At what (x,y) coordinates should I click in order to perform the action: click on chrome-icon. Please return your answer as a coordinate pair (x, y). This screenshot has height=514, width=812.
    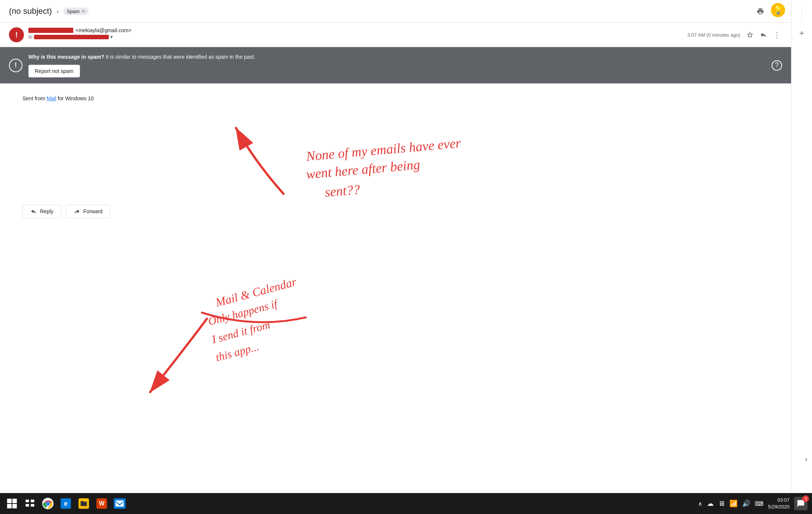
    Looking at the image, I should click on (48, 504).